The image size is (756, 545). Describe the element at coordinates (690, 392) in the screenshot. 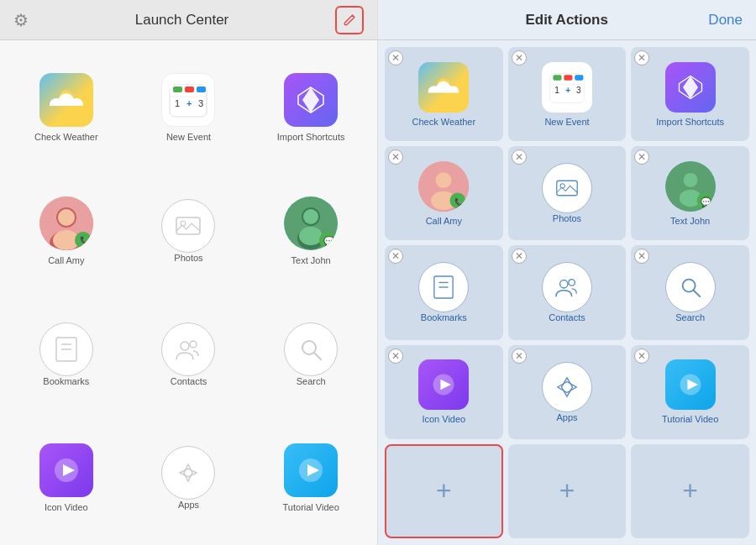

I see `right-cell-tutorial-video: ✕ Tutorial Video` at that location.